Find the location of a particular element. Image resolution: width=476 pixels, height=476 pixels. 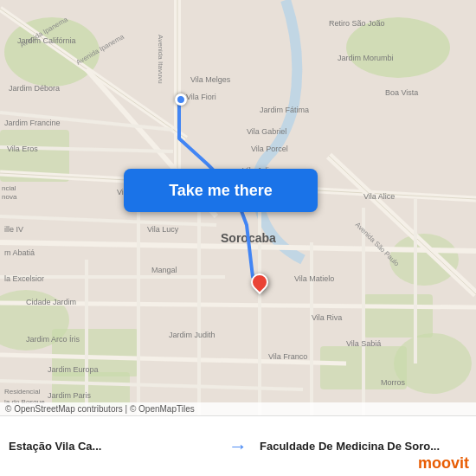

svg-text: Boa Vista is located at coordinates (402, 93).